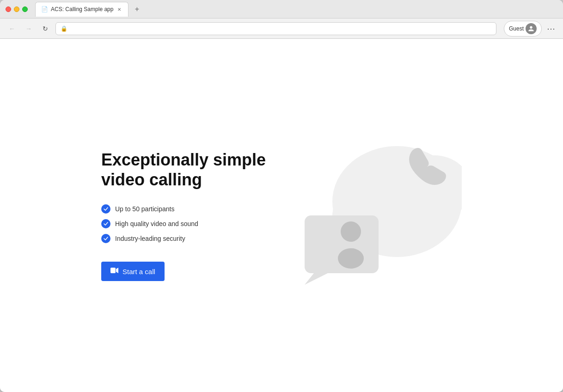  What do you see at coordinates (531, 29) in the screenshot?
I see `avatar` at bounding box center [531, 29].